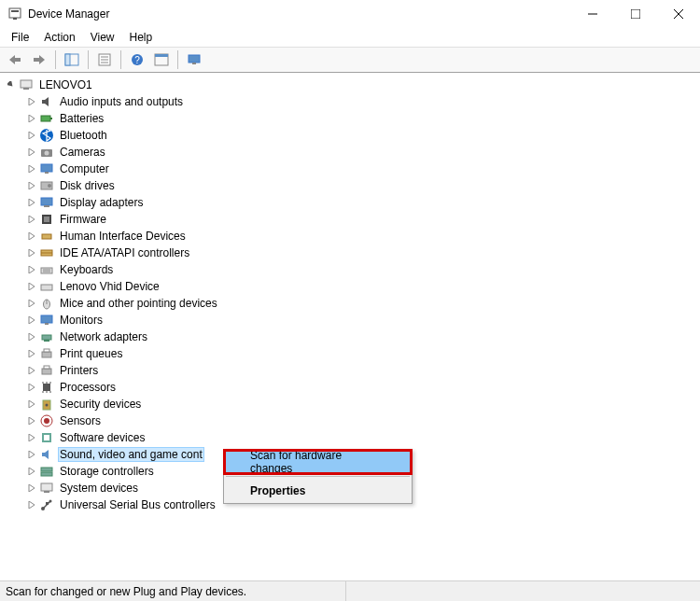  Describe the element at coordinates (353, 387) in the screenshot. I see `tree-item: Processors` at that location.